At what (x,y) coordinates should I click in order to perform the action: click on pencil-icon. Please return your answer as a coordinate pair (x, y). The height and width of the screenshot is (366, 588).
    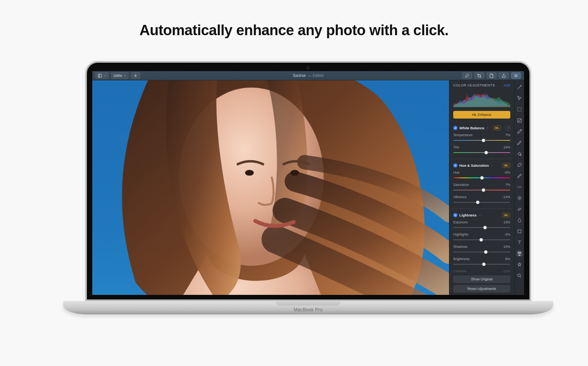
    Looking at the image, I should click on (519, 176).